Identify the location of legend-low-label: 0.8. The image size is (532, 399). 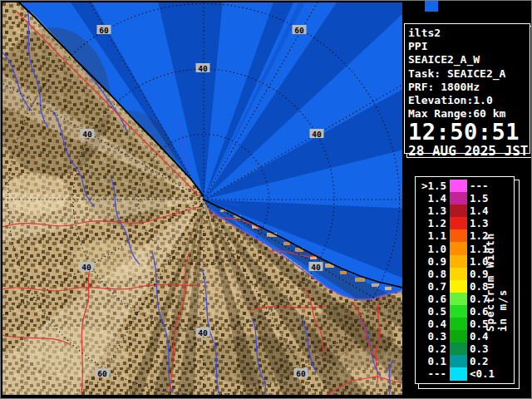
(431, 274).